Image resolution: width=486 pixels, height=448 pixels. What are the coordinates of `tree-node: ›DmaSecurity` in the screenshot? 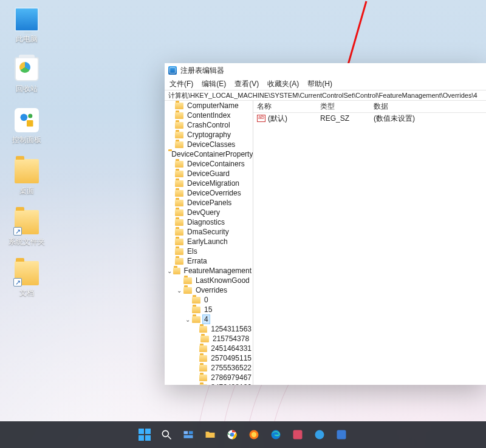 It's located at (209, 232).